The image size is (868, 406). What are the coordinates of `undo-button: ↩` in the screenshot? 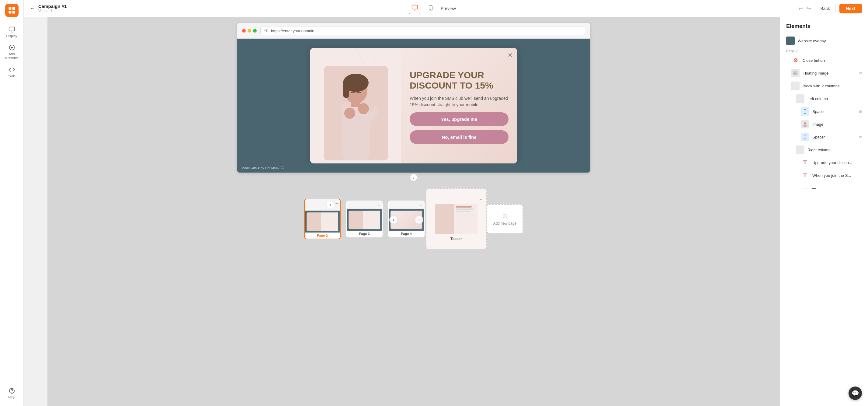 It's located at (801, 8).